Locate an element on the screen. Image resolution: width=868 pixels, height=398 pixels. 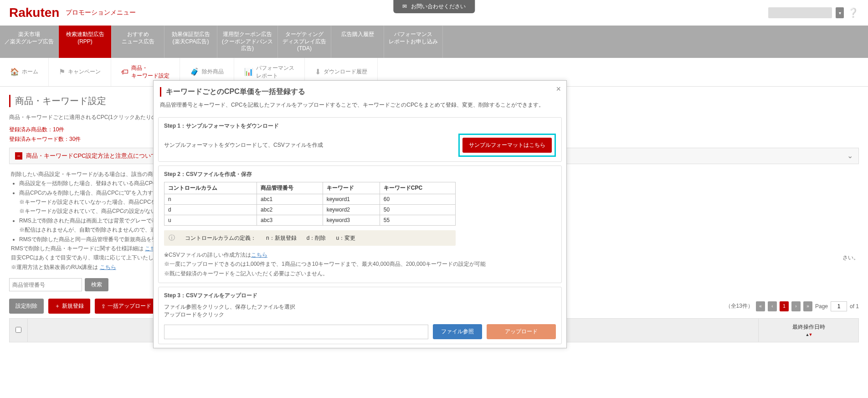
nav-tab-history: 広告購入履歴 is located at coordinates (358, 42).